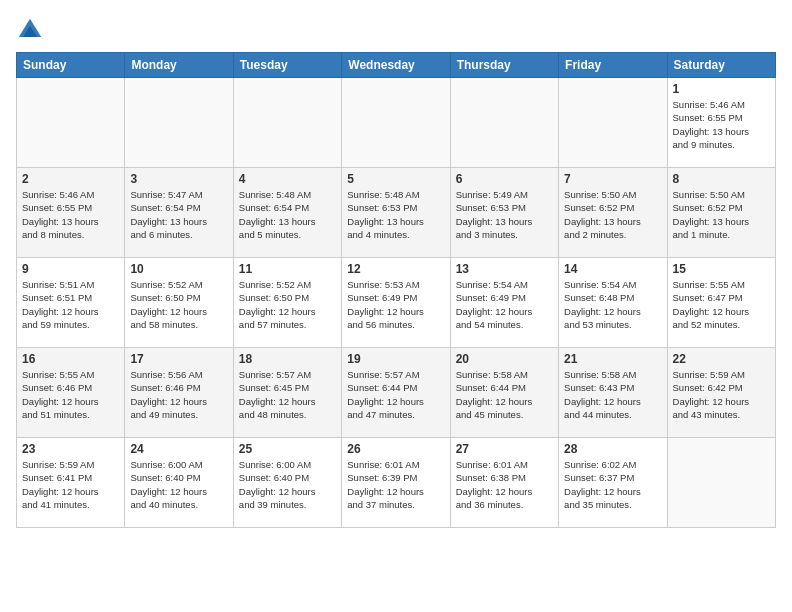 The image size is (792, 612). What do you see at coordinates (396, 393) in the screenshot?
I see `day-cell: 19Sunrise: 5:57 AM Sunset: 6:44 PM Dayli…` at bounding box center [396, 393].